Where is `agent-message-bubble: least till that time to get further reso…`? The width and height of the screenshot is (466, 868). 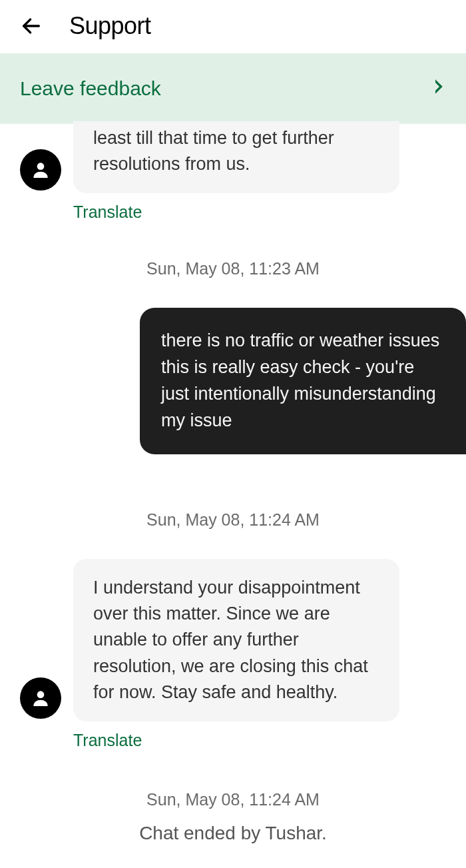 agent-message-bubble: least till that time to get further reso… is located at coordinates (236, 157).